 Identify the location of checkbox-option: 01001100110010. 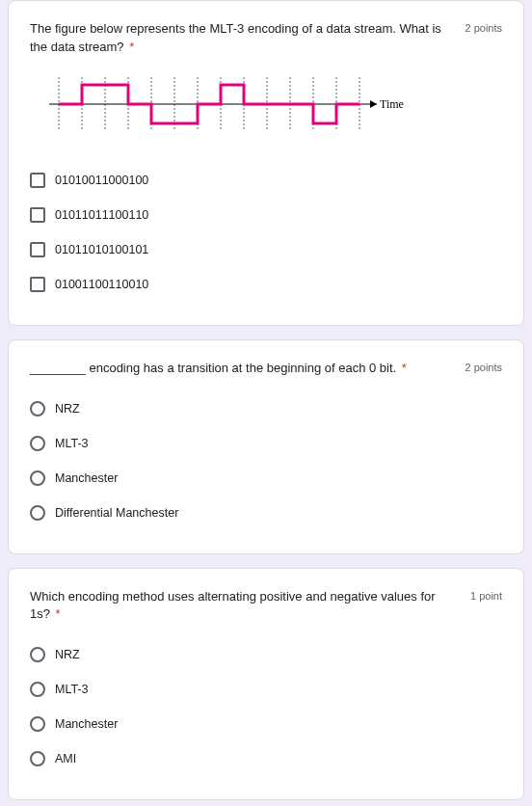
(266, 284).